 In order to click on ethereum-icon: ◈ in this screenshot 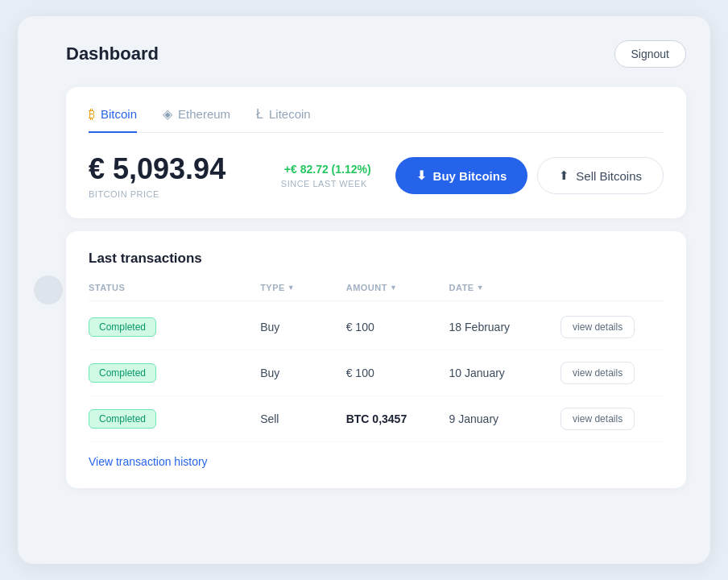, I will do `click(168, 114)`.